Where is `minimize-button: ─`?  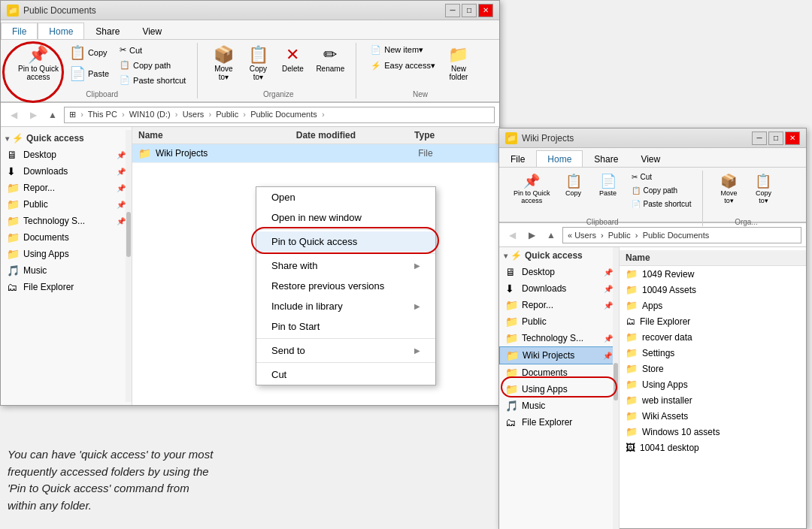
minimize-button: ─ is located at coordinates (453, 11).